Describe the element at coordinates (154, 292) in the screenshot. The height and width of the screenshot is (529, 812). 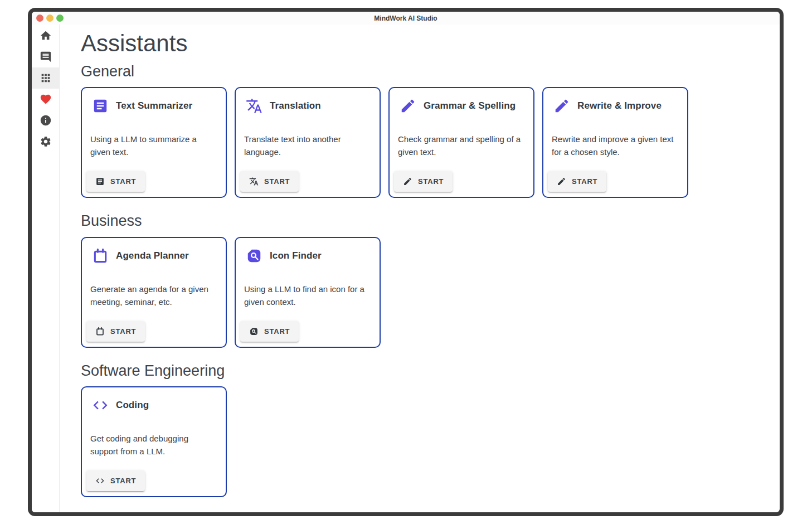
I see `assistant-card: Agenda Planner Generate an agenda for a …` at that location.